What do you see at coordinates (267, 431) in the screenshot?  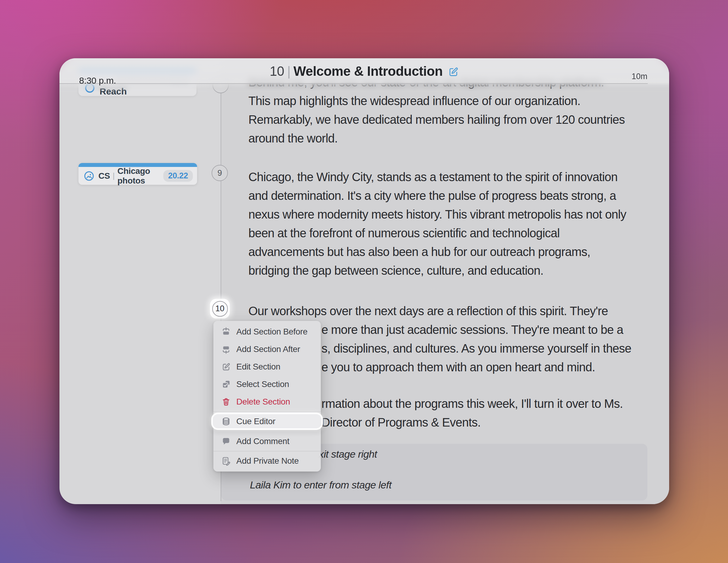 I see `menu-spacer` at bounding box center [267, 431].